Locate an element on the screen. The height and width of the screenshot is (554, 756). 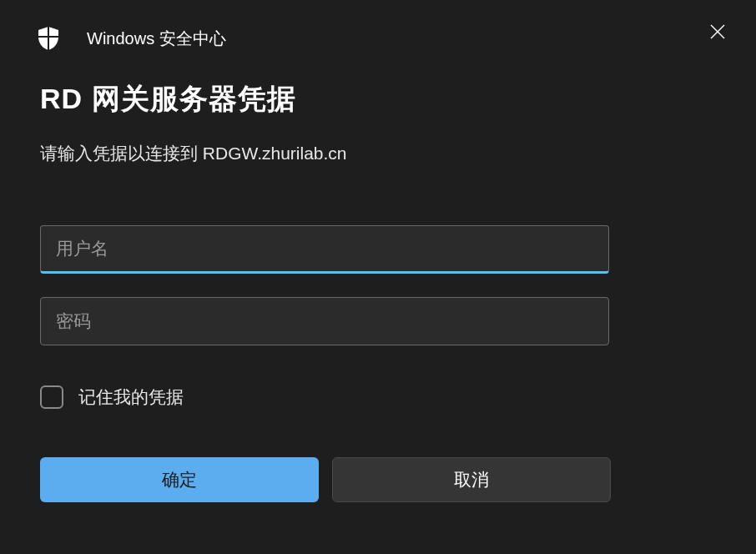
shield-icon is located at coordinates (48, 38).